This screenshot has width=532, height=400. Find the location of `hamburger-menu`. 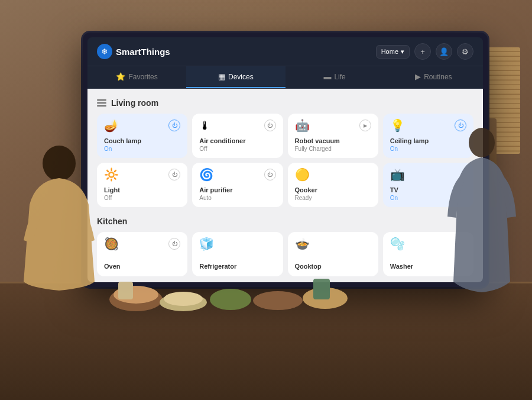

hamburger-menu is located at coordinates (102, 103).